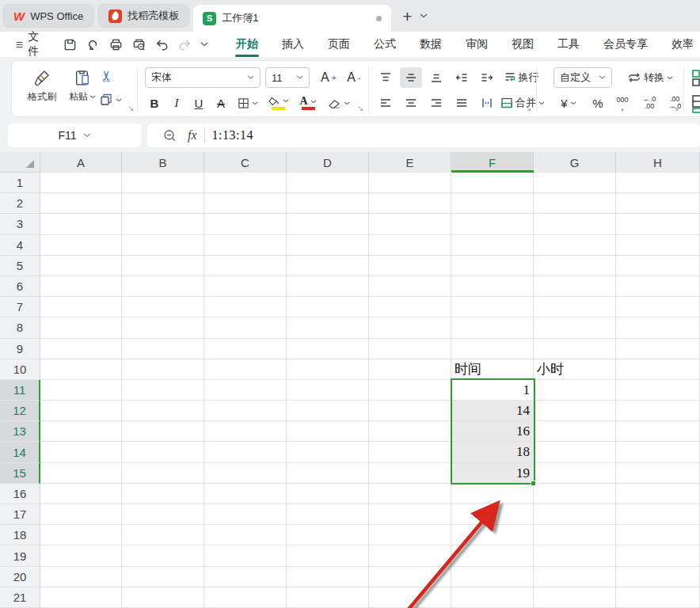  I want to click on row-column-button, so click(695, 105).